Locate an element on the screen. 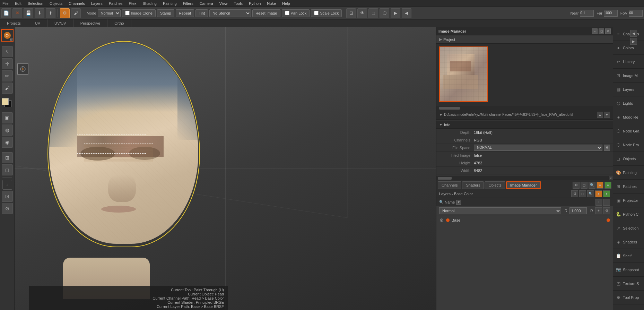 The image size is (644, 310). grid-tool: ⊡ is located at coordinates (7, 196).